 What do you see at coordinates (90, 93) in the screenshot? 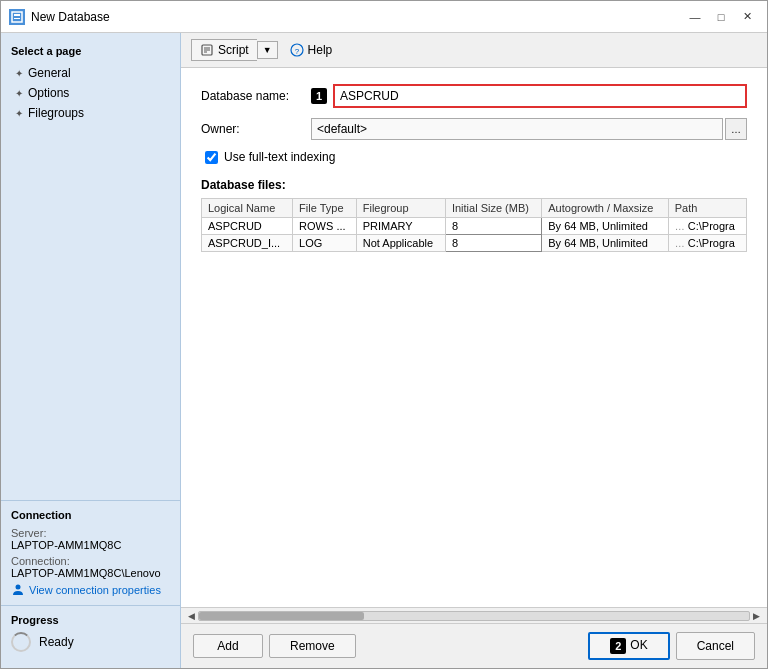
I see `sidebar-item-options: ✦ Options` at bounding box center [90, 93].